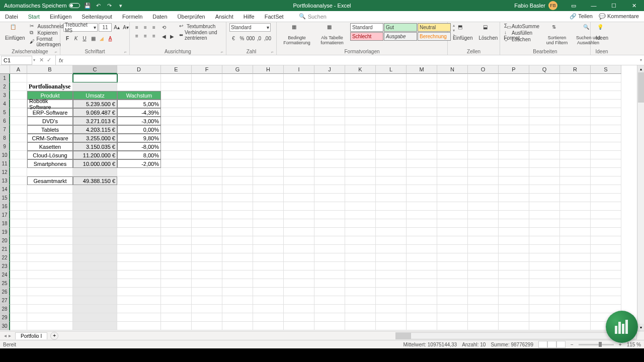 This screenshot has height=362, width=644. I want to click on delete-cells-button: ⬓Löschen, so click(488, 32).